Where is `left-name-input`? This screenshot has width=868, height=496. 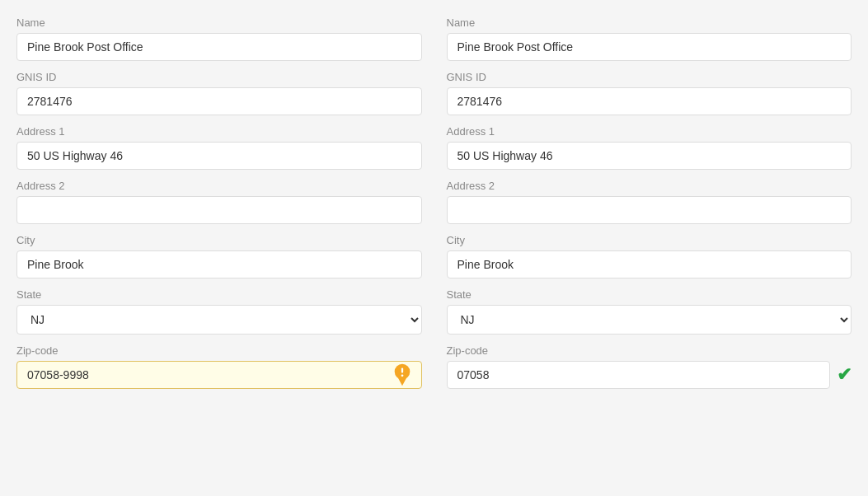 left-name-input is located at coordinates (219, 47).